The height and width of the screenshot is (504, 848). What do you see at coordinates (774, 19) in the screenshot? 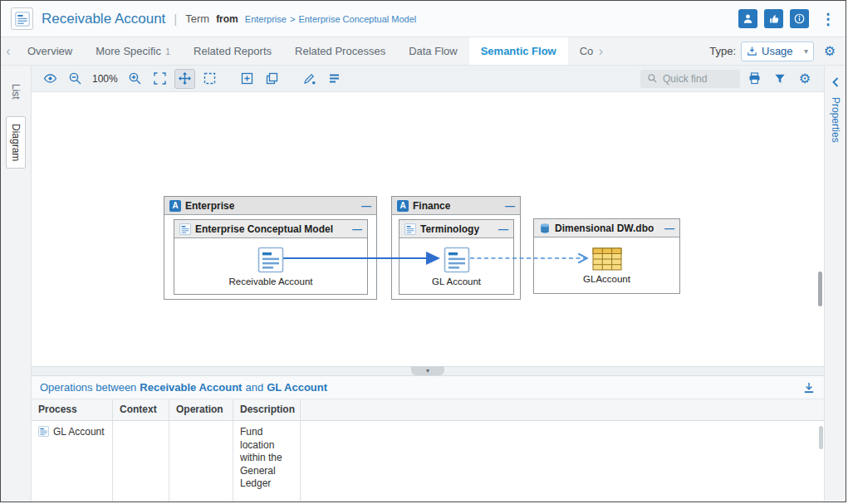
I see `thumbs-up-icon` at bounding box center [774, 19].